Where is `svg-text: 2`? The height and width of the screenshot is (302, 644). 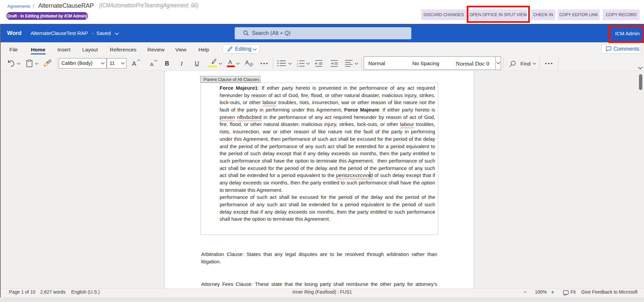
svg-text: 2 is located at coordinates (297, 64).